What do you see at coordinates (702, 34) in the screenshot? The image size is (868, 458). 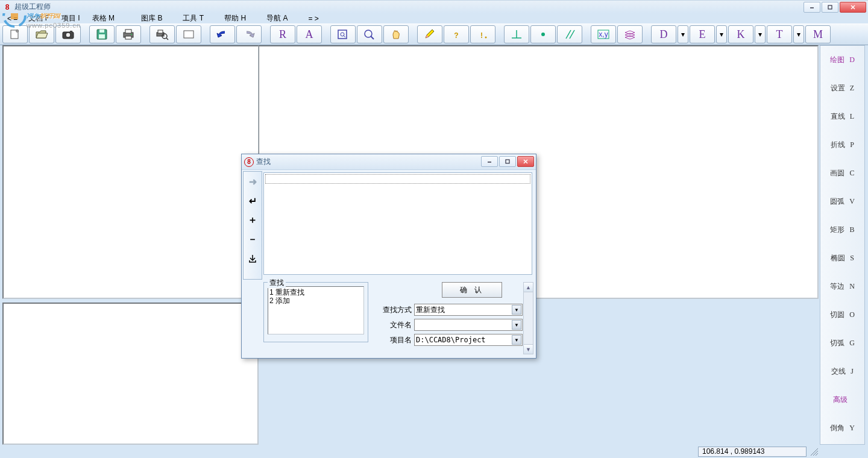 I see `e-dropdown-button: E` at bounding box center [702, 34].